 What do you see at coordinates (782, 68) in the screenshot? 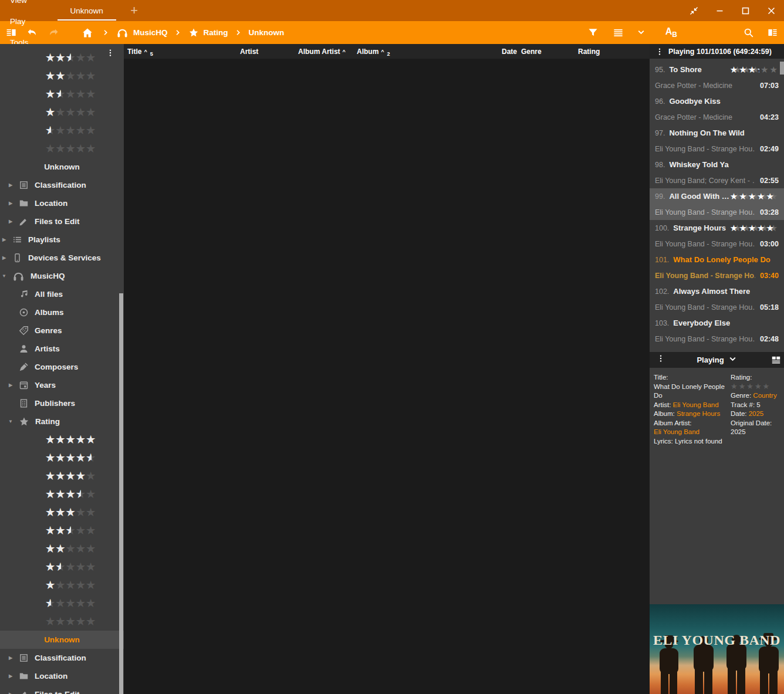
I see `queue-scrollbar-thumb` at bounding box center [782, 68].